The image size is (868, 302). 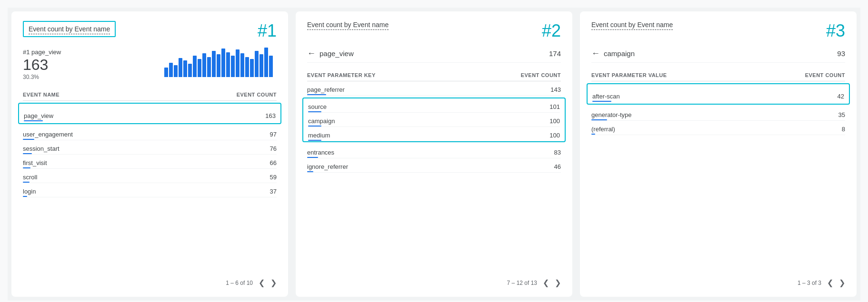 What do you see at coordinates (434, 75) in the screenshot?
I see `panel-2-section-headers: EVENT PARAMETER KEY EVENT COUNT` at bounding box center [434, 75].